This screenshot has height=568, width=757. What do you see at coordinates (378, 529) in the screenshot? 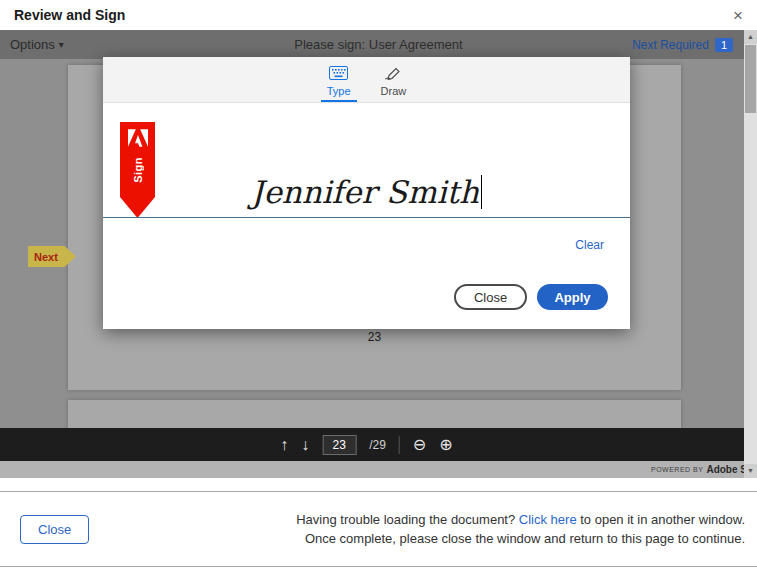
I see `footer-panel: Close Having trouble loading the documen…` at bounding box center [378, 529].